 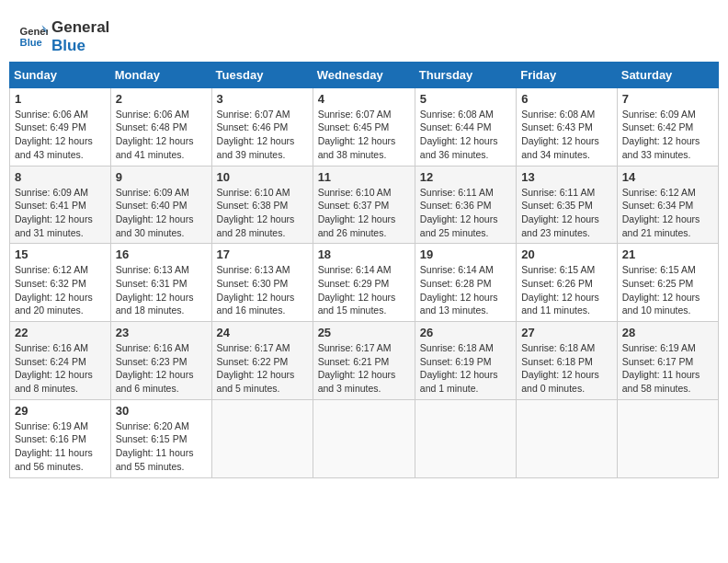 I want to click on day-number: 23, so click(x=162, y=333).